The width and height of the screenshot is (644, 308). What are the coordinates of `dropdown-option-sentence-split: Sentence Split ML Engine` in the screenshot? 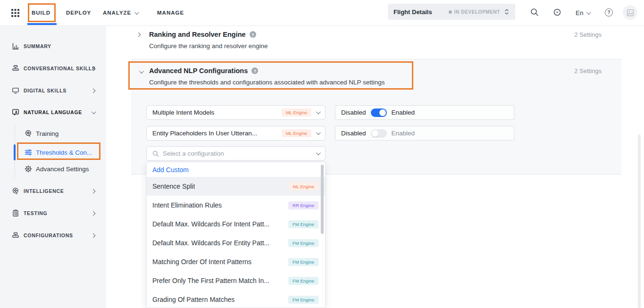 It's located at (236, 186).